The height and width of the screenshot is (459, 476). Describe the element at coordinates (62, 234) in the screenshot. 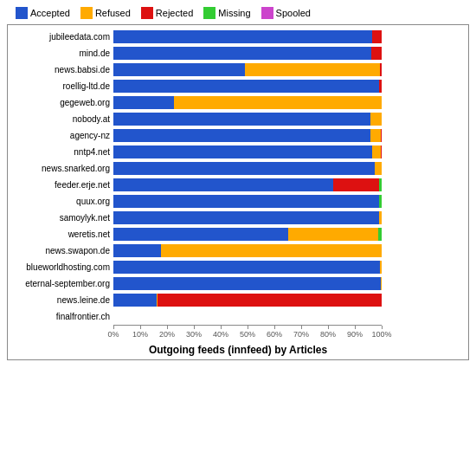

I see `row-label: weretis.net` at that location.